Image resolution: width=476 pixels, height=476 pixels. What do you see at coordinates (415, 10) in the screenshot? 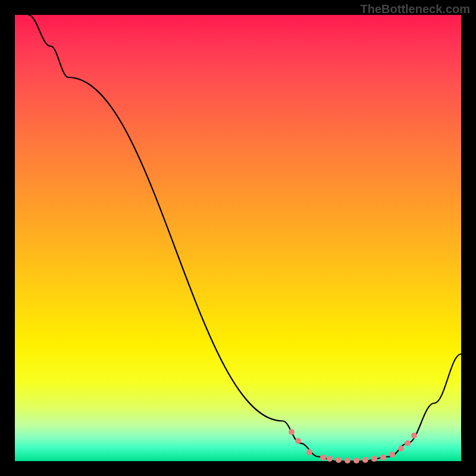
I see `watermark-text: TheBottleneck.com` at bounding box center [415, 10].